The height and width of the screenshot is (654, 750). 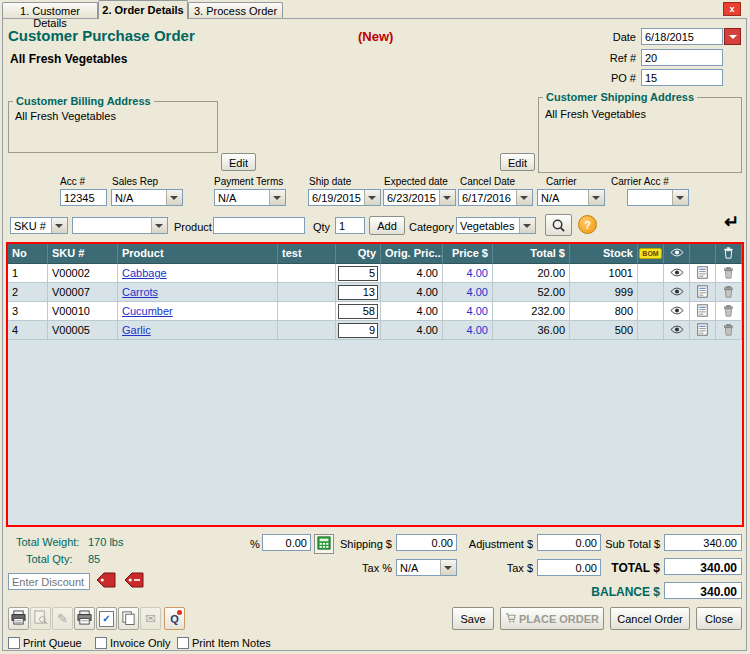 What do you see at coordinates (732, 36) in the screenshot?
I see `date-picker-button` at bounding box center [732, 36].